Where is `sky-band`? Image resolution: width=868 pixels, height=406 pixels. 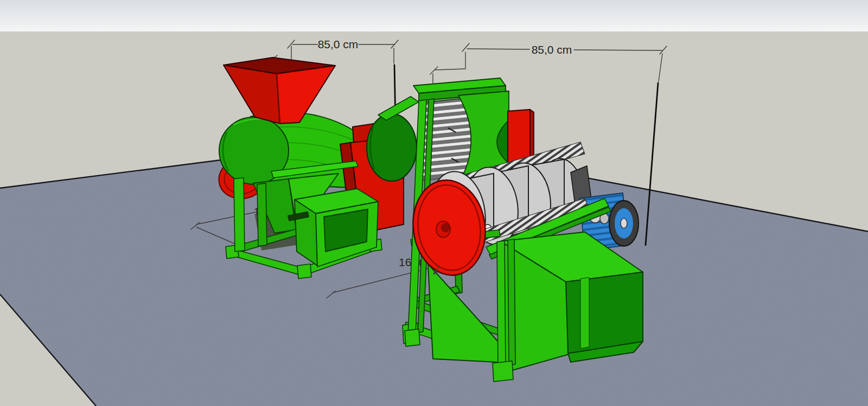 sky-band is located at coordinates (434, 16).